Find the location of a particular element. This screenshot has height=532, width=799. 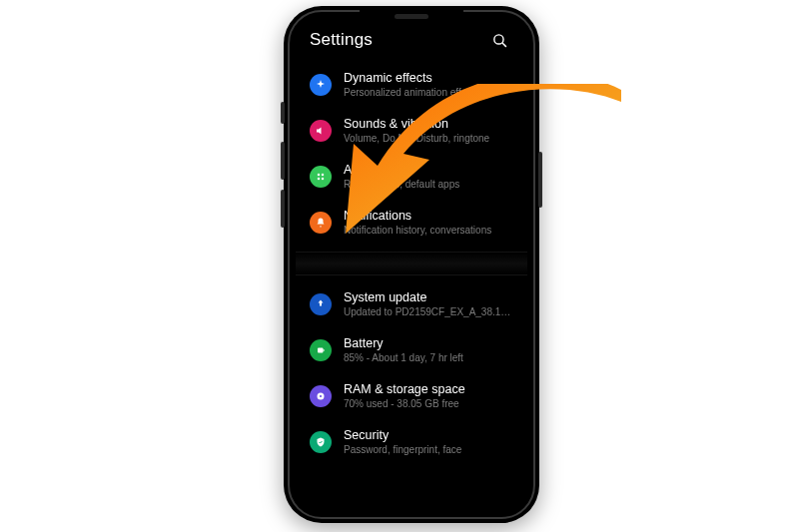

item-subtitle: Password, fingerprint, face is located at coordinates (402, 449).